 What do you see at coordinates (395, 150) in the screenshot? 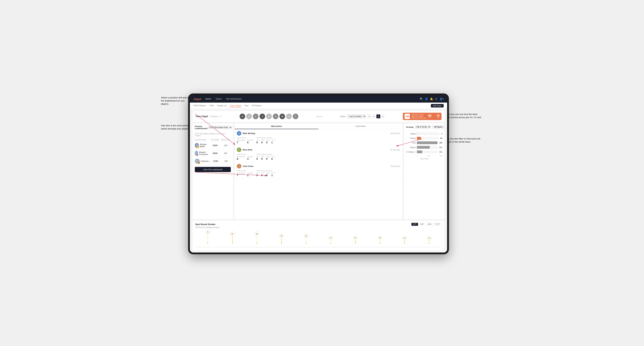
I see `player-card-date-2: 02 Sep 2023` at bounding box center [395, 150].